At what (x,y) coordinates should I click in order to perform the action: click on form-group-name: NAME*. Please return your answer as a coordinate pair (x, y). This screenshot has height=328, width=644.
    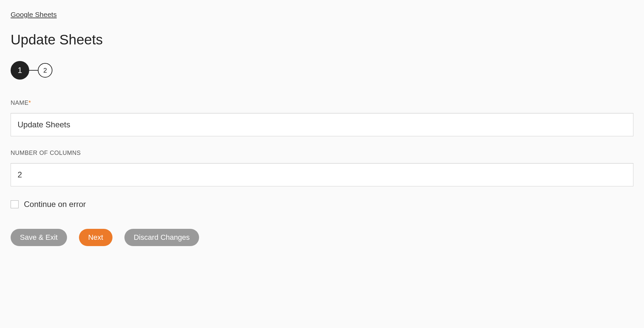
    Looking at the image, I should click on (322, 118).